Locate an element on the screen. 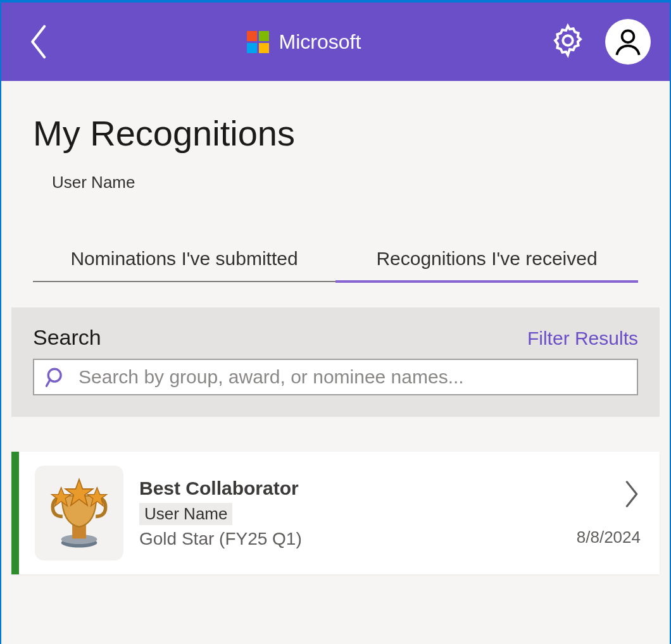 This screenshot has height=644, width=671. settings-button is located at coordinates (568, 42).